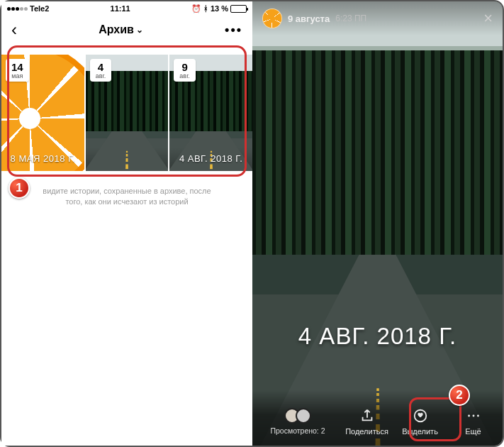  Describe the element at coordinates (298, 416) in the screenshot. I see `viewer-avatars-icon` at that location.